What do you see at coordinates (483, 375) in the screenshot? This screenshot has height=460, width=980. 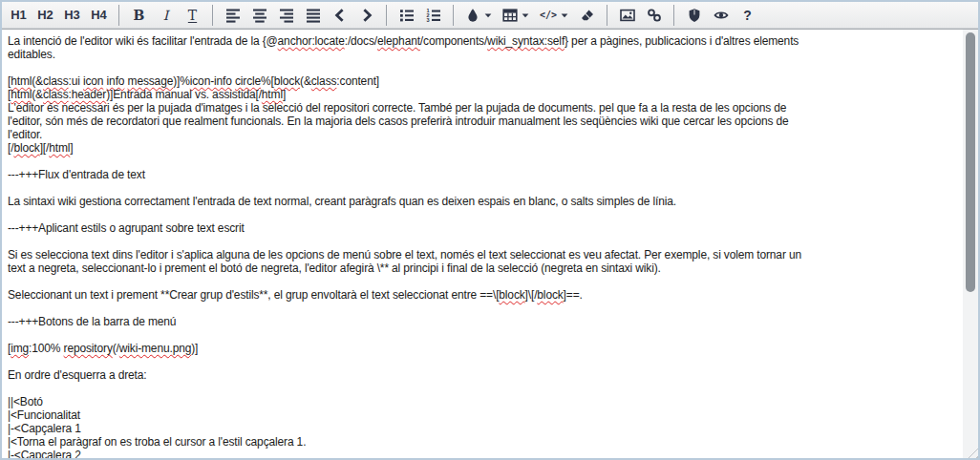 I see `editor-line: En ordre d'esquerra a dreta:` at bounding box center [483, 375].